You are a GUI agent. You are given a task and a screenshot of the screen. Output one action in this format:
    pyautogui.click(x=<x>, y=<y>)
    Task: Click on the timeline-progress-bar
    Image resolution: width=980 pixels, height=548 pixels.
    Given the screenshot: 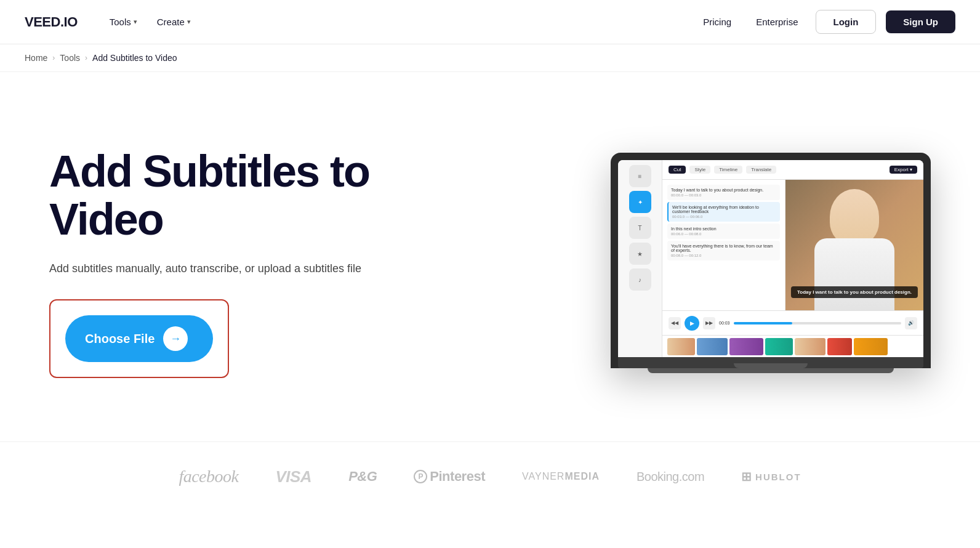 What is the action you would take?
    pyautogui.click(x=817, y=323)
    